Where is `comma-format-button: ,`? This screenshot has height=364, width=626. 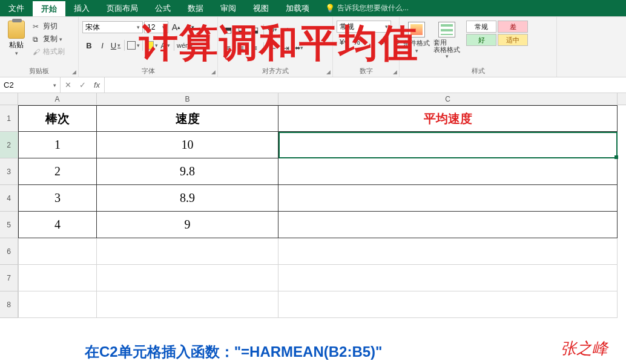
comma-format-button: , is located at coordinates (370, 42).